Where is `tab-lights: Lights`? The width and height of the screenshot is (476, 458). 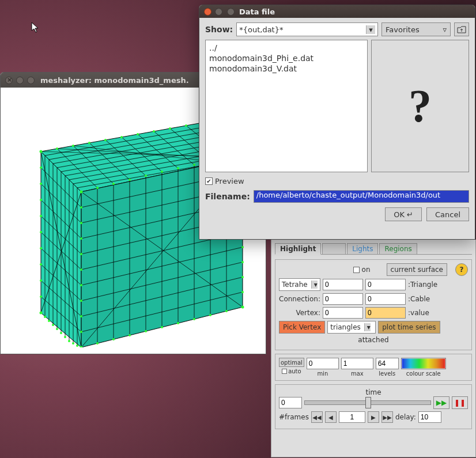
tab-lights: Lights is located at coordinates (362, 249).